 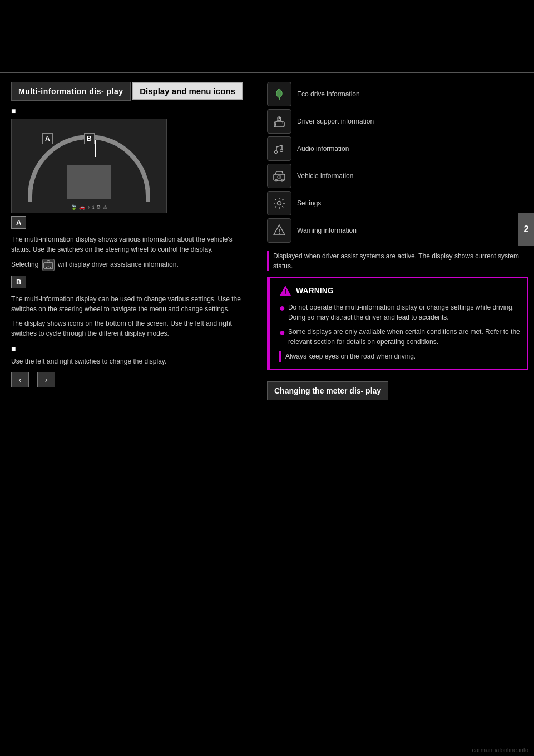 I want to click on warning-list-label: Warning information, so click(x=327, y=230).